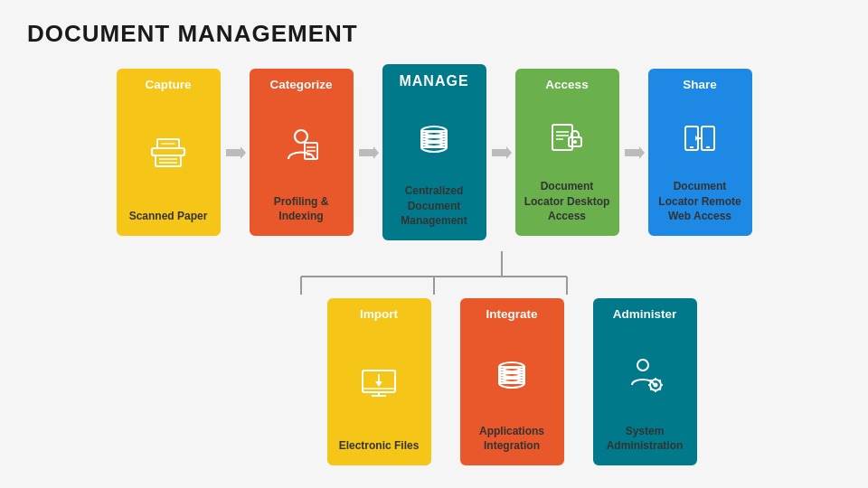 This screenshot has height=488, width=868. I want to click on administer-label: System Administration, so click(646, 438).